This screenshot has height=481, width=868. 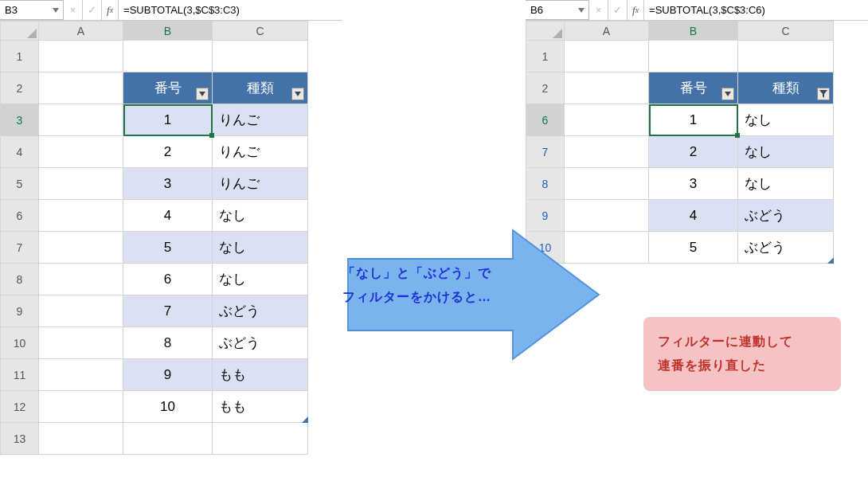 What do you see at coordinates (20, 152) in the screenshot?
I see `row-header: 4` at bounding box center [20, 152].